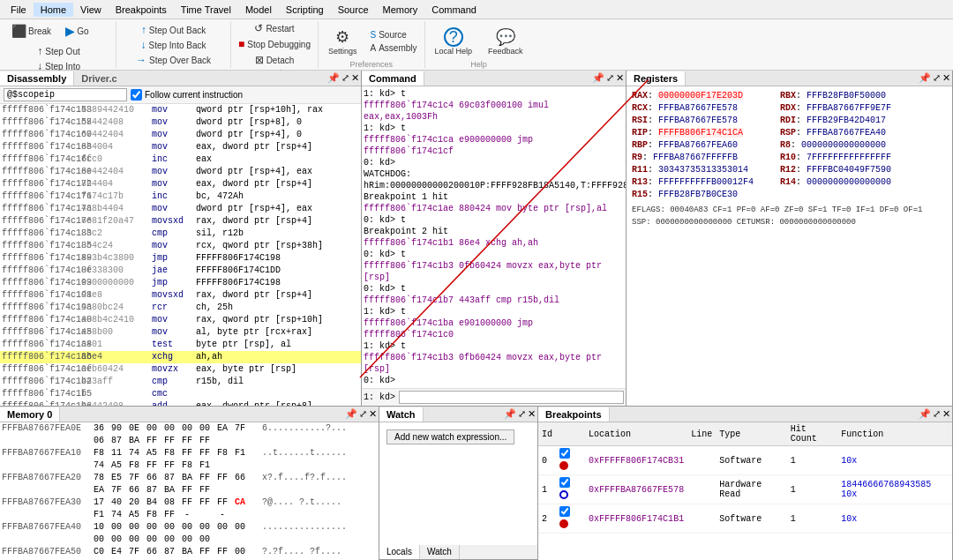 Image resolution: width=953 pixels, height=560 pixels. What do you see at coordinates (71, 31) in the screenshot?
I see `go-icon: ▶` at bounding box center [71, 31].